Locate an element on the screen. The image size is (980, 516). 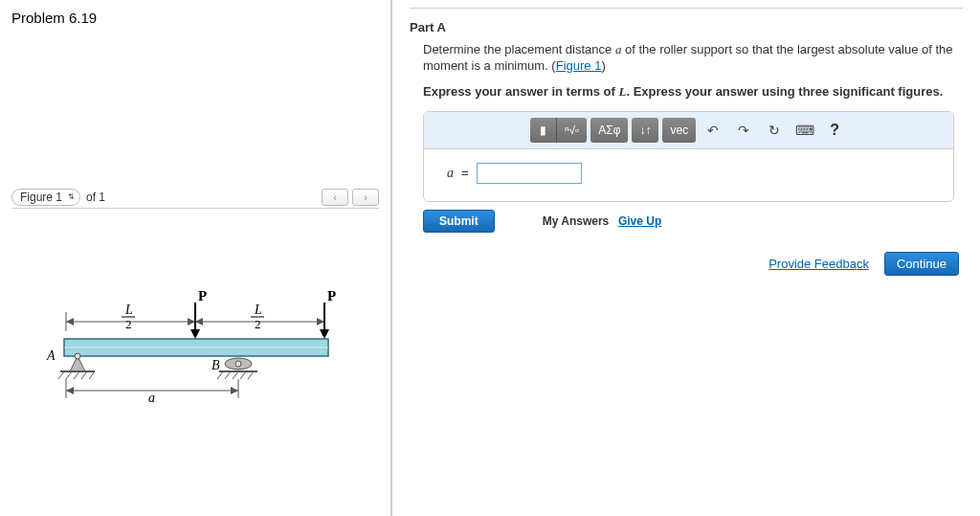
figure-select: Figure 1 is located at coordinates (46, 197).